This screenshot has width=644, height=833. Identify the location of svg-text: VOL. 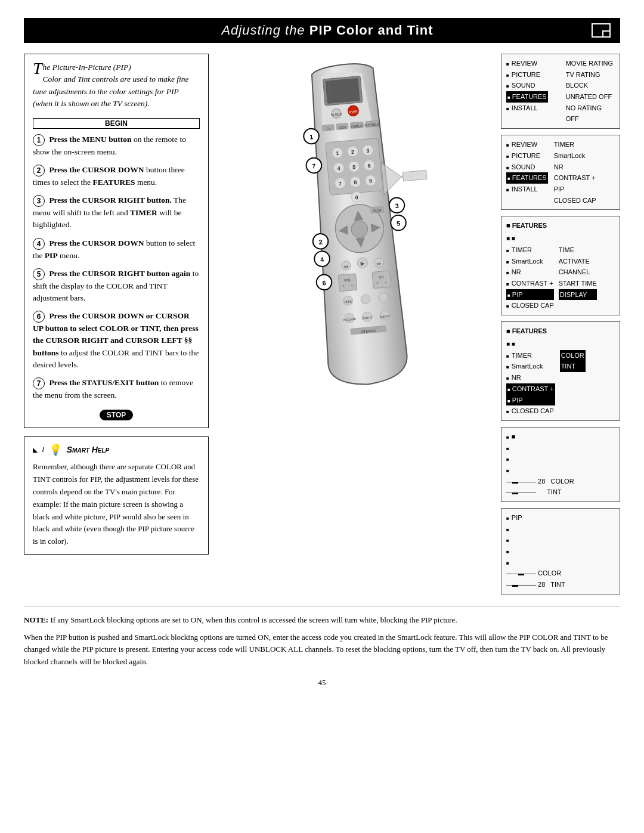
(348, 280).